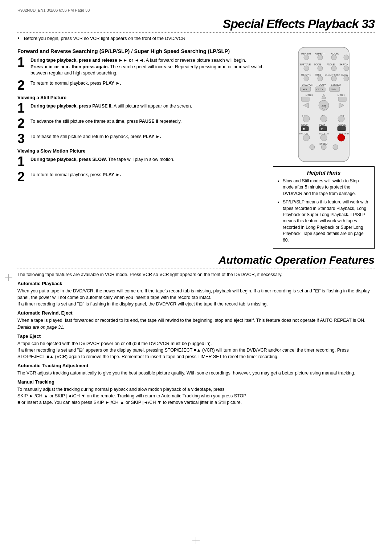 The image size is (392, 555). What do you see at coordinates (96, 136) in the screenshot?
I see `still-step-content-3: To release the still picture and return …` at bounding box center [96, 136].